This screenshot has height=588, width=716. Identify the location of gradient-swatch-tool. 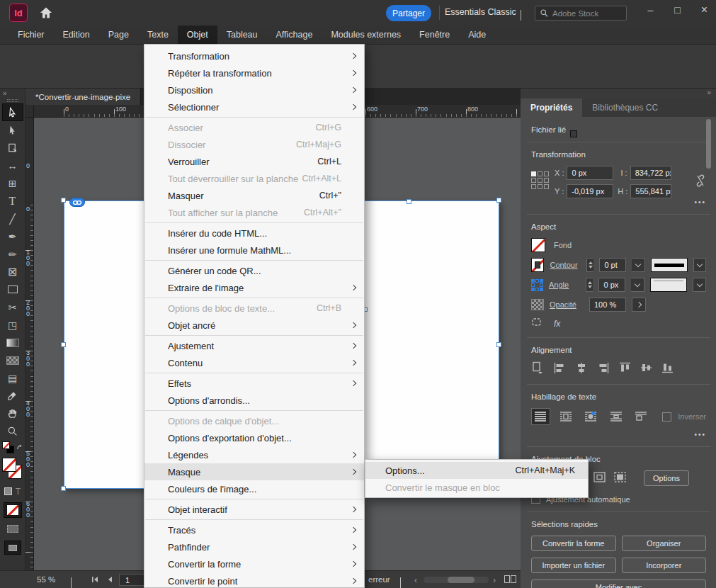
(13, 343).